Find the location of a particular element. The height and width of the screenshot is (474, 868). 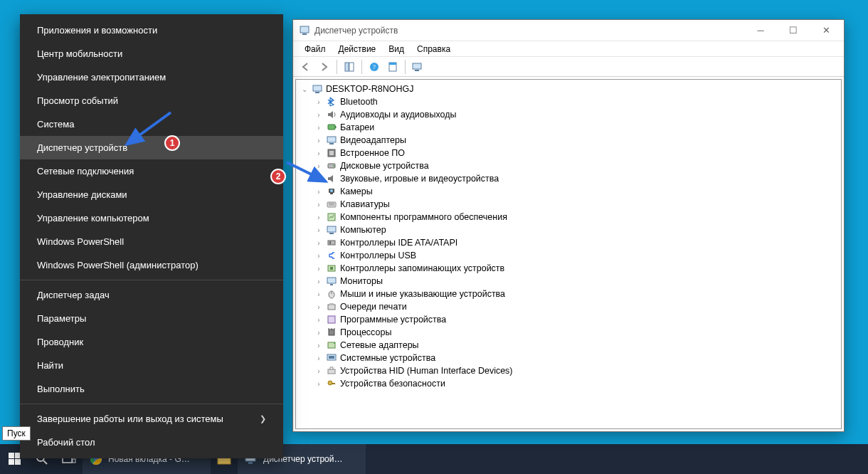

menu-action: Действие is located at coordinates (357, 49).